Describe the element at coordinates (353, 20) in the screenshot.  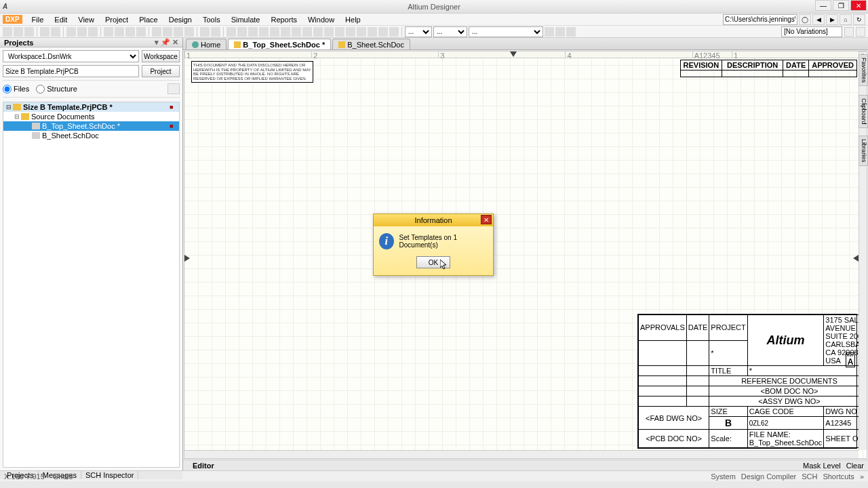
I see `menu-help: Help` at that location.